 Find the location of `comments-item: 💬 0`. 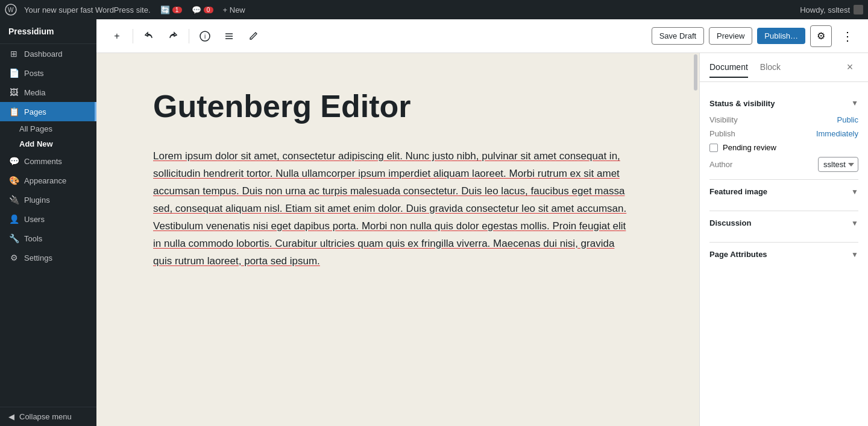

comments-item: 💬 0 is located at coordinates (203, 10).